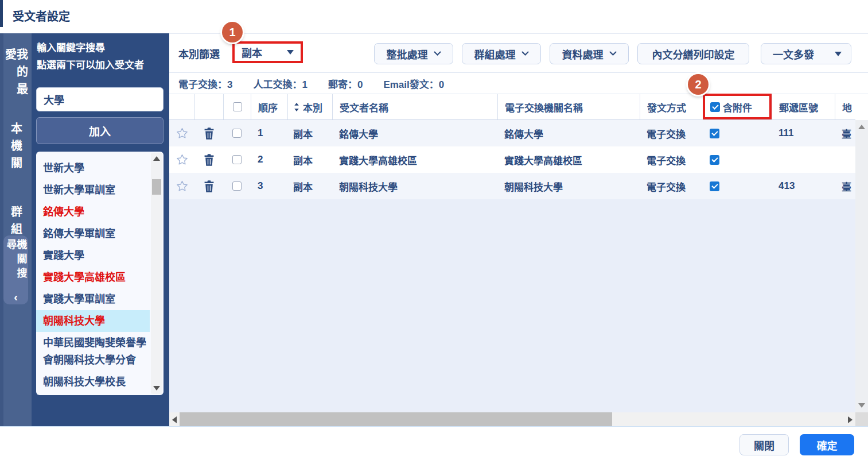 This screenshot has width=868, height=460. What do you see at coordinates (238, 107) in the screenshot?
I see `select-all-checkbox` at bounding box center [238, 107].